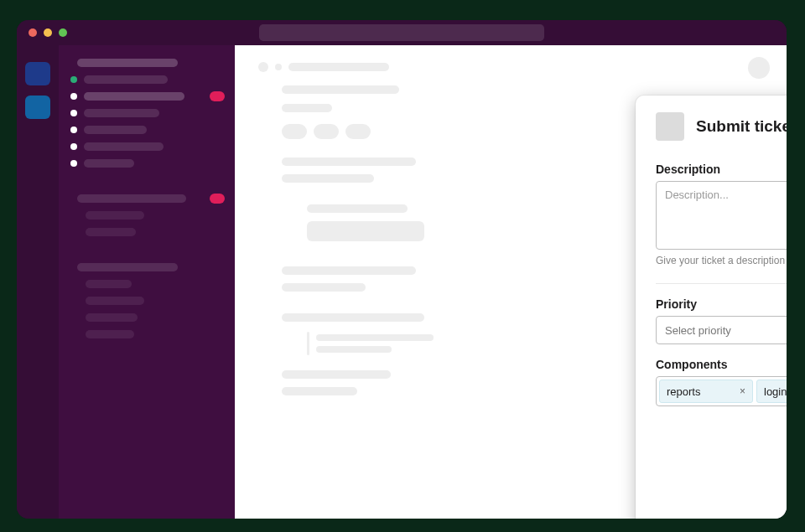 This screenshot has height=532, width=805. I want to click on description-label: Description, so click(721, 169).